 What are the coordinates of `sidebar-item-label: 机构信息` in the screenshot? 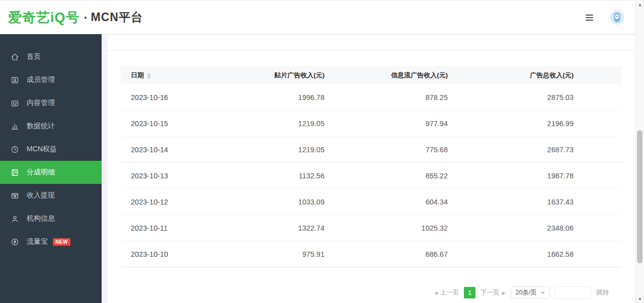 It's located at (41, 219).